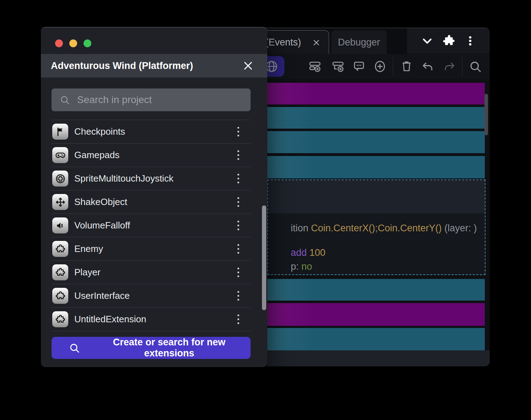 This screenshot has height=420, width=531. Describe the element at coordinates (151, 100) in the screenshot. I see `project-search-field` at that location.